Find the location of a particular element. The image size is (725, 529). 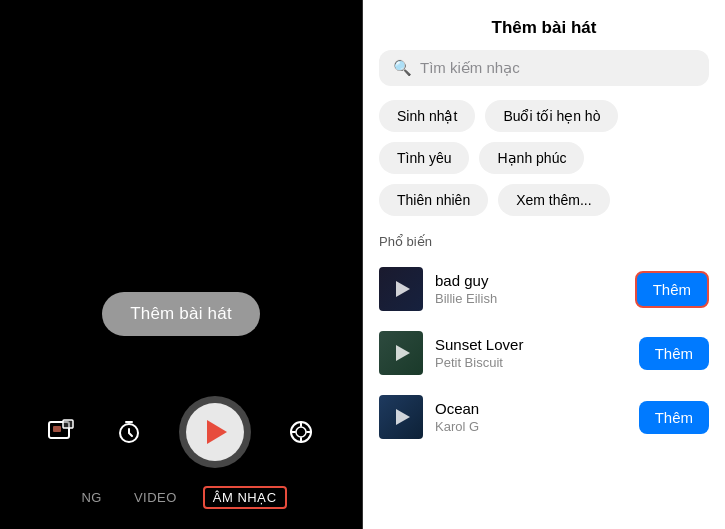

tag-tinh-yeu: Tình yêu is located at coordinates (424, 158).